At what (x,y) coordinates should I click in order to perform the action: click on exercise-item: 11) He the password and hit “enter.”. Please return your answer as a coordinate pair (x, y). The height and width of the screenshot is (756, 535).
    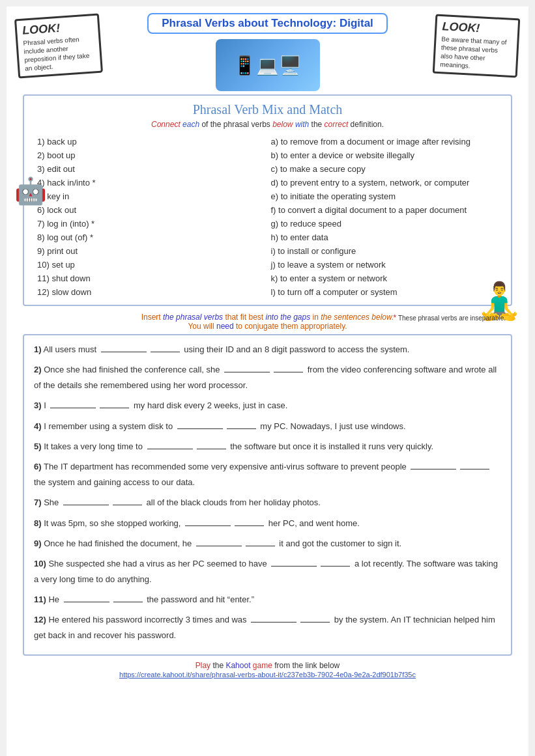
    Looking at the image, I should click on (267, 599).